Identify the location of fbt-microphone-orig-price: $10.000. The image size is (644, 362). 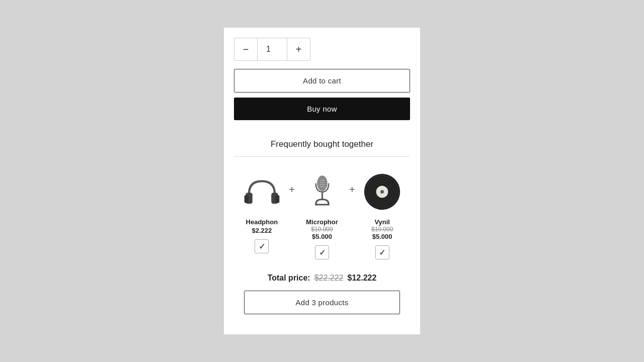
(322, 229).